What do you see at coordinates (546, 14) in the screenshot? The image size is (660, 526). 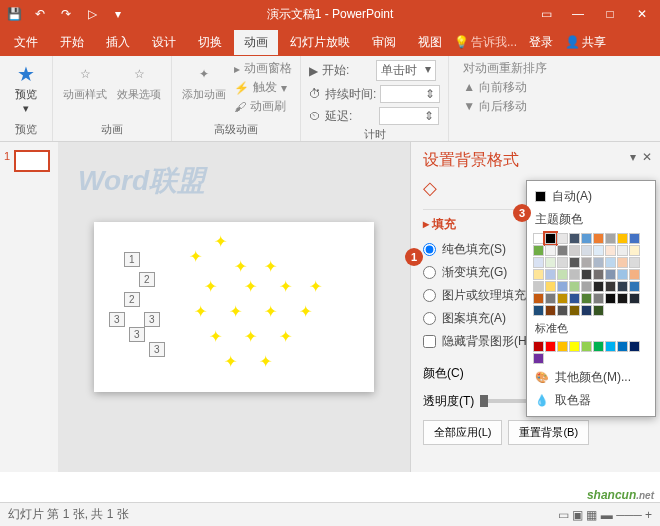 I see `ribbon-options-icon: ▭` at bounding box center [546, 14].